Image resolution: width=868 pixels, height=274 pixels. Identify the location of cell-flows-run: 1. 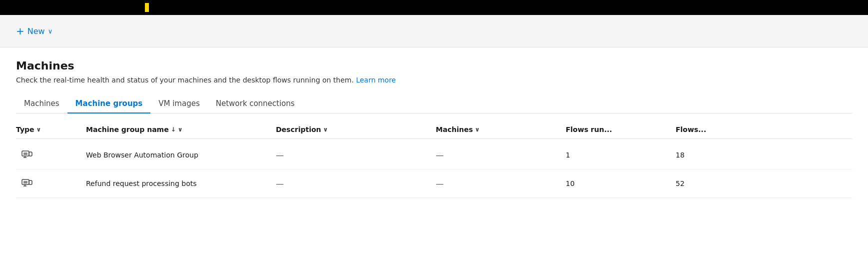
(621, 155).